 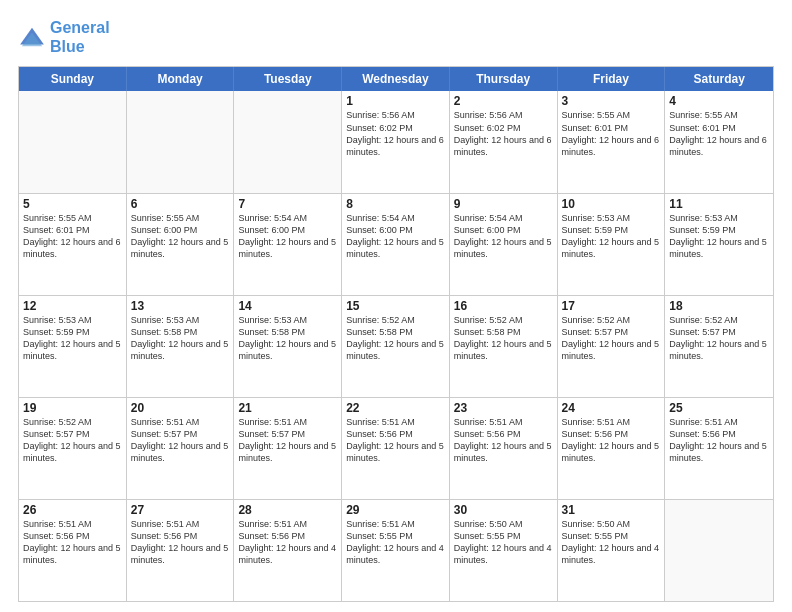 What do you see at coordinates (288, 79) in the screenshot?
I see `weekday-header-tuesday: Tuesday` at bounding box center [288, 79].